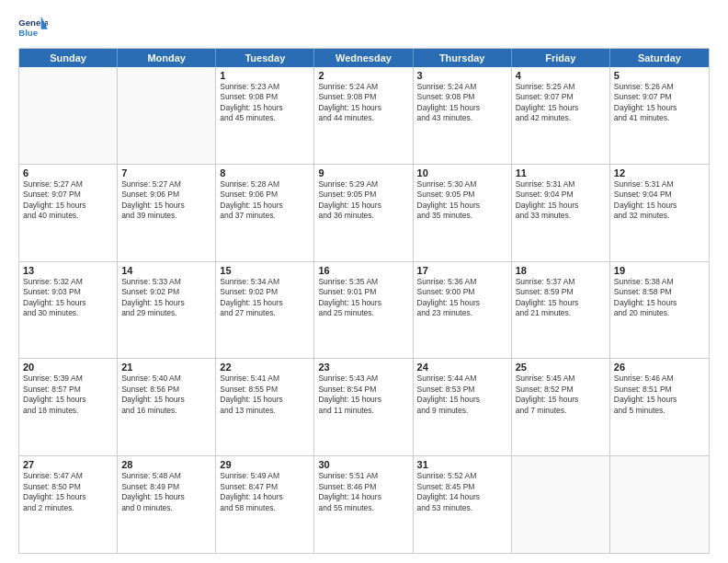 This screenshot has width=728, height=563. Describe the element at coordinates (364, 504) in the screenshot. I see `calendar-cell: 30Sunrise: 5:51 AM Sunset: 8:46 PM Dayli…` at that location.